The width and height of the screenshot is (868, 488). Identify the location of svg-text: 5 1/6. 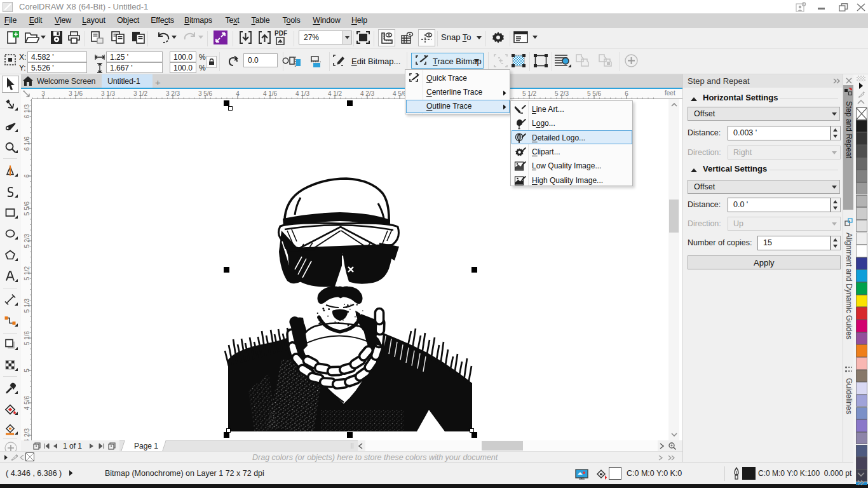
(27, 338).